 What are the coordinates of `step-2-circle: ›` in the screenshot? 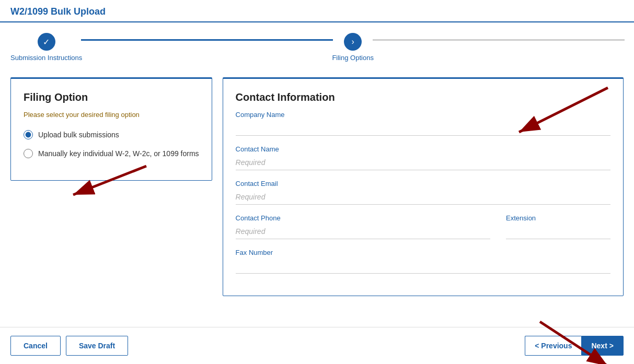 It's located at (353, 42).